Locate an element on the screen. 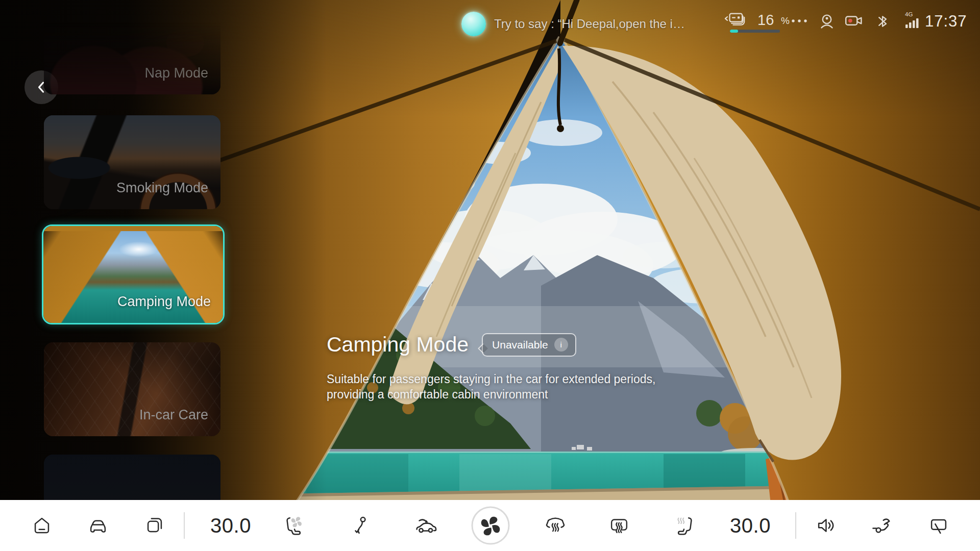  mode-card-incar-care: In-car Care is located at coordinates (132, 389).